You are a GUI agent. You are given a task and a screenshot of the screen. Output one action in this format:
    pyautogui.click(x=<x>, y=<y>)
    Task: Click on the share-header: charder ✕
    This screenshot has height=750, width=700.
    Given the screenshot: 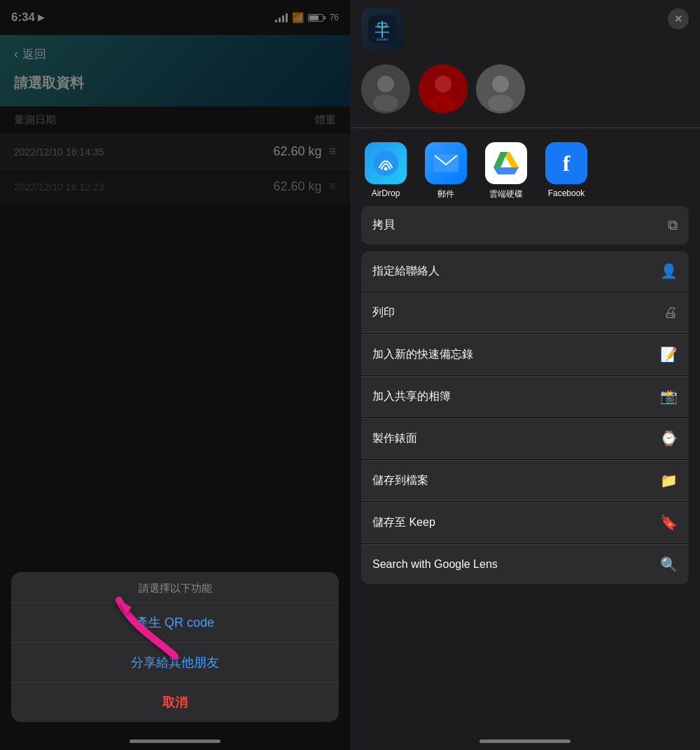 What is the action you would take?
    pyautogui.click(x=525, y=29)
    